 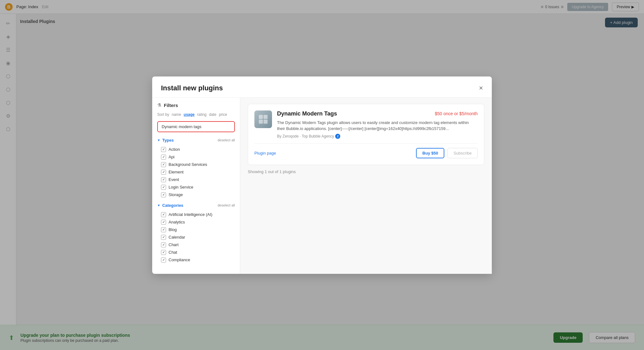 What do you see at coordinates (196, 205) in the screenshot?
I see `categories-section-header: ▼ Categories deselect all` at bounding box center [196, 205].